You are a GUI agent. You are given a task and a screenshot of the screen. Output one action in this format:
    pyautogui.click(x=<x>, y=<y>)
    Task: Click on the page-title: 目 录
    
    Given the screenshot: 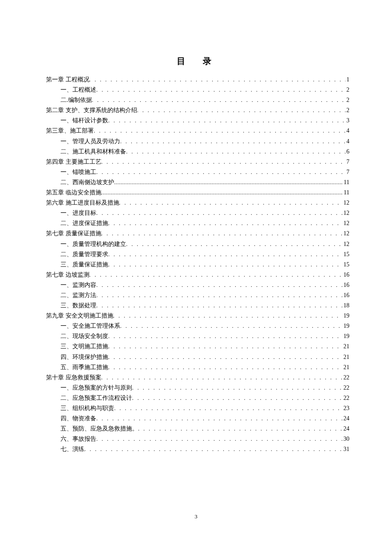 What is the action you would take?
    pyautogui.click(x=198, y=61)
    